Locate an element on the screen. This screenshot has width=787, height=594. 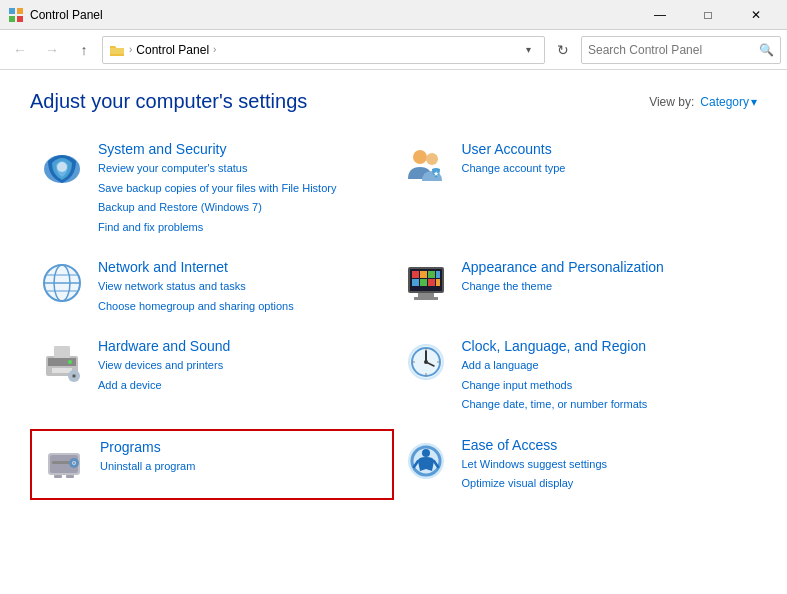
network-internet-link-1: Choose homegroup and sharing options is located at coordinates (196, 306).